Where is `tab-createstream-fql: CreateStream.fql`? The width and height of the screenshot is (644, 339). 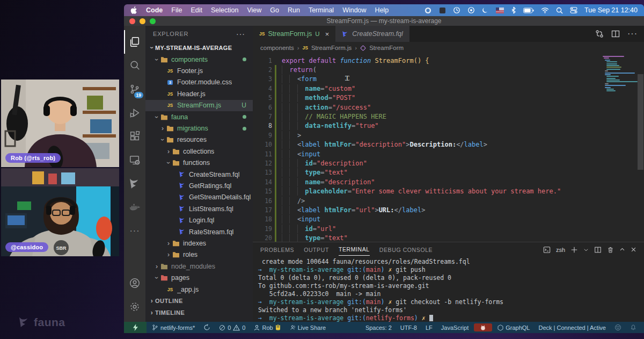
tab-createstream-fql: CreateStream.fql is located at coordinates (372, 34).